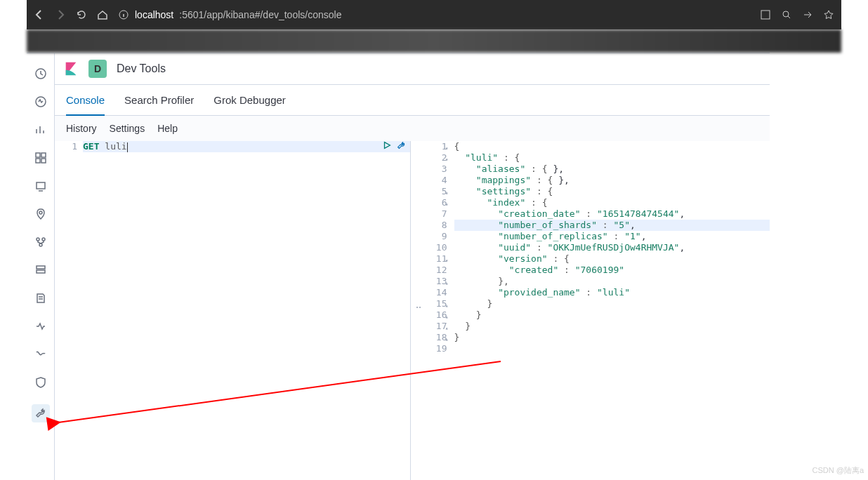 Image resolution: width=868 pixels, height=480 pixels. I want to click on app-header: D Dev Tools, so click(412, 69).